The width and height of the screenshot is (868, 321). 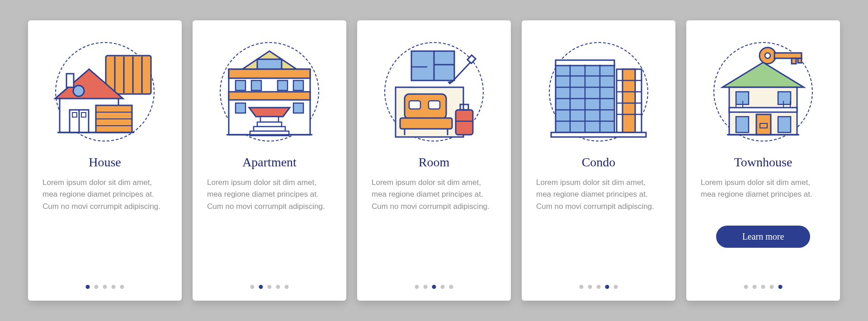 I want to click on card-title: Apartment, so click(x=269, y=162).